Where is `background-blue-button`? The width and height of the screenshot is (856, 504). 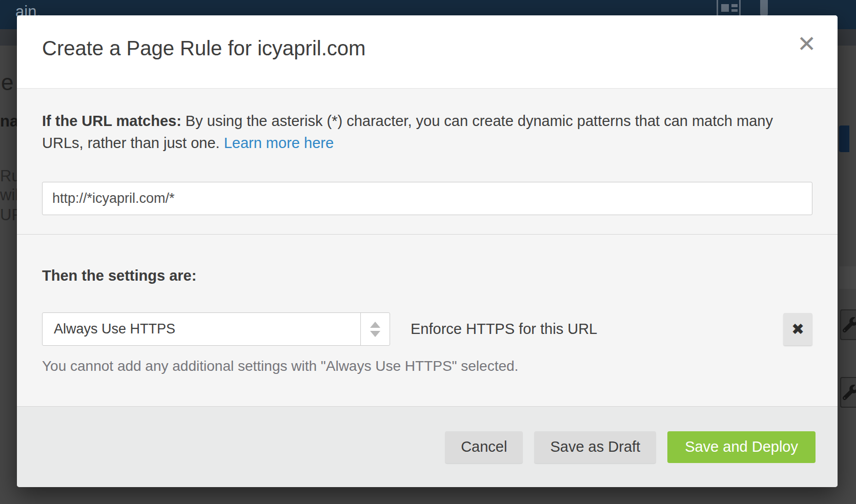 background-blue-button is located at coordinates (844, 139).